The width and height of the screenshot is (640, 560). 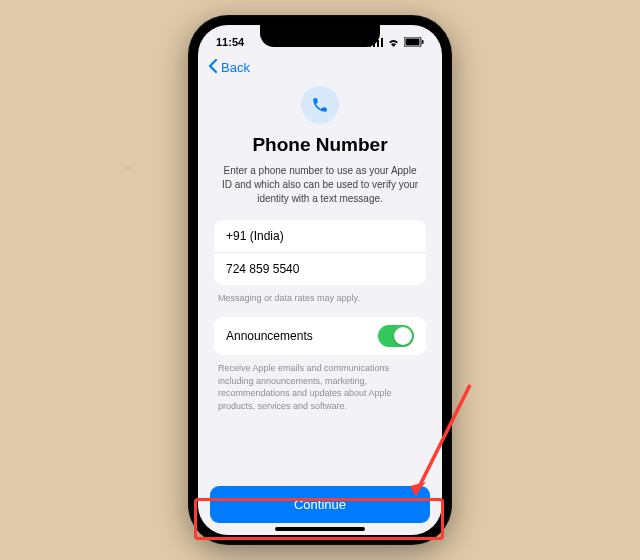 What do you see at coordinates (270, 336) in the screenshot?
I see `announcements-label: Announcements` at bounding box center [270, 336].